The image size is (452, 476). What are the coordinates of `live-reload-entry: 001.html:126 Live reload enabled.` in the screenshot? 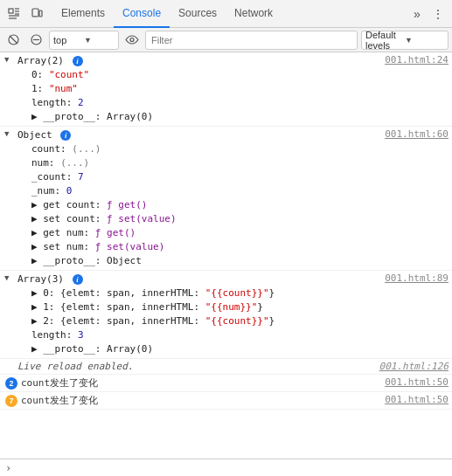 It's located at (226, 367).